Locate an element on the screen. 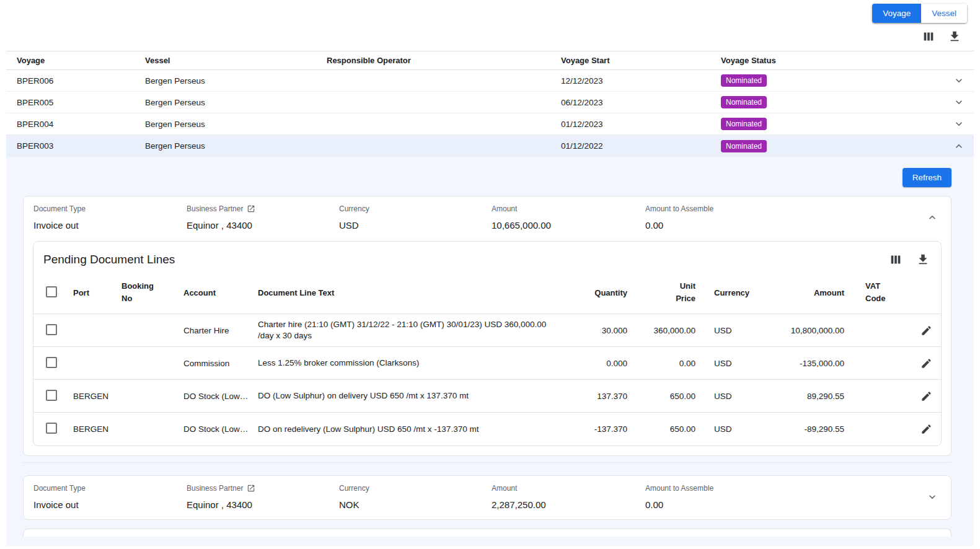 Image resolution: width=980 pixels, height=549 pixels. amount-cell: 89,290.55 is located at coordinates (798, 397).